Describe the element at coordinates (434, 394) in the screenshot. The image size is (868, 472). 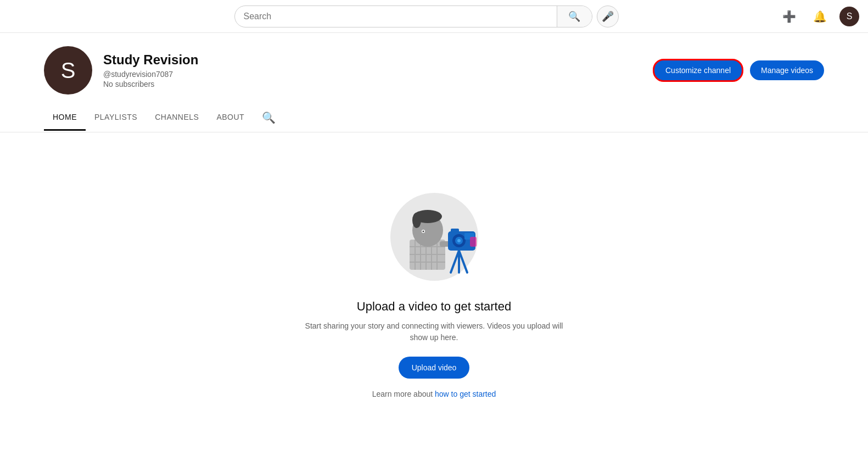
I see `learn-more-section: Learn more about how to get started` at that location.